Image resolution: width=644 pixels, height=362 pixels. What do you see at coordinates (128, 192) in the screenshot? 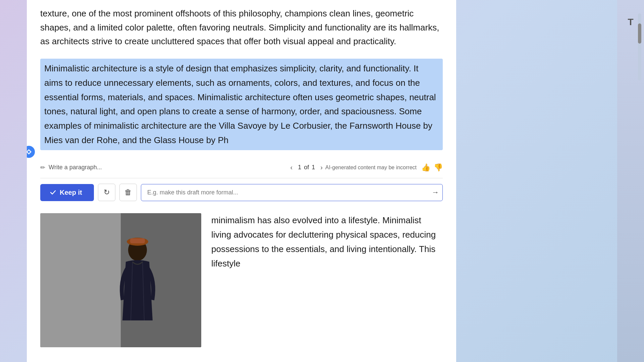
I see `delete-icon: 🗑` at bounding box center [128, 192].